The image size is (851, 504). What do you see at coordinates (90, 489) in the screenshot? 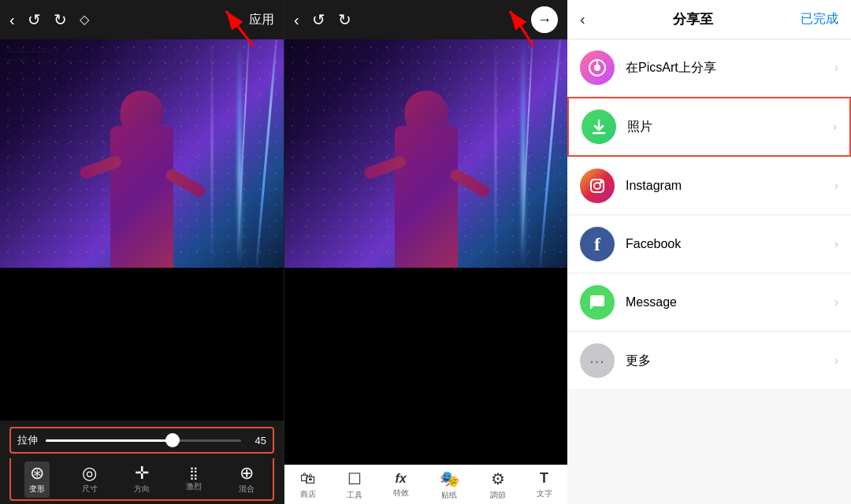
I see `size-label: 尺寸` at bounding box center [90, 489].